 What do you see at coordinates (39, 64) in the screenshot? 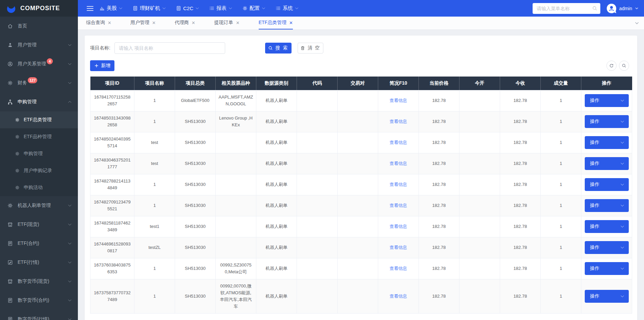
I see `sidebar-item-2: 用户关系管理4` at bounding box center [39, 64].